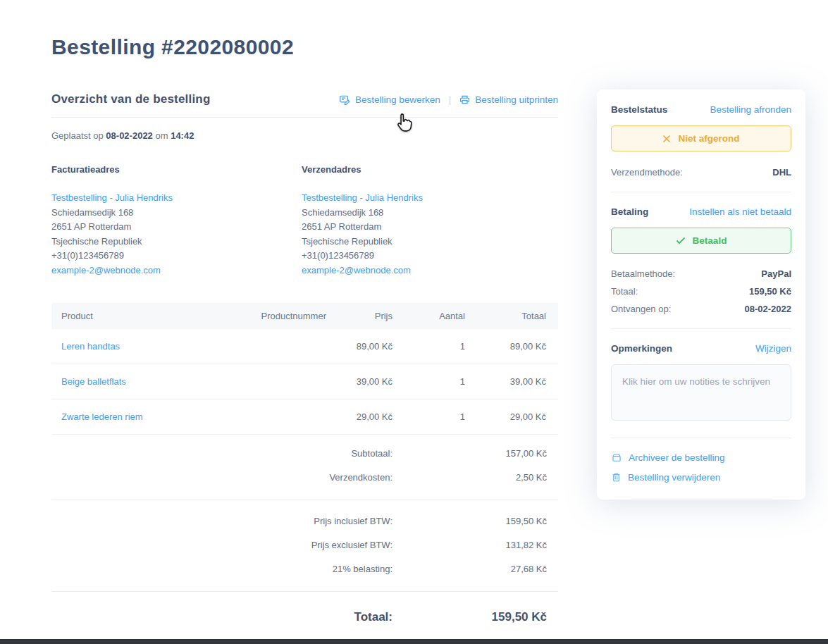 This screenshot has width=828, height=644. What do you see at coordinates (427, 256) in the screenshot?
I see `shipping-phone: +31(0)123456789` at bounding box center [427, 256].